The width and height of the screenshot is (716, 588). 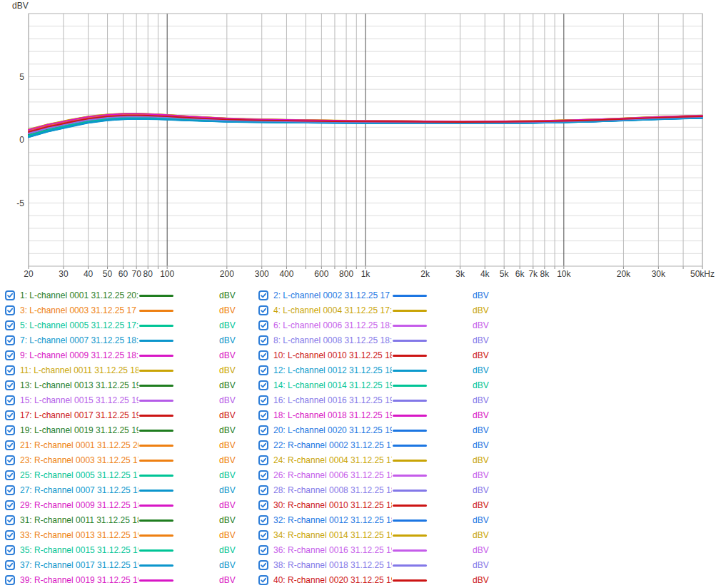 What do you see at coordinates (378, 551) in the screenshot?
I see `legend-row: 36: R-channel 0016 31.12.25 19dBV` at bounding box center [378, 551].